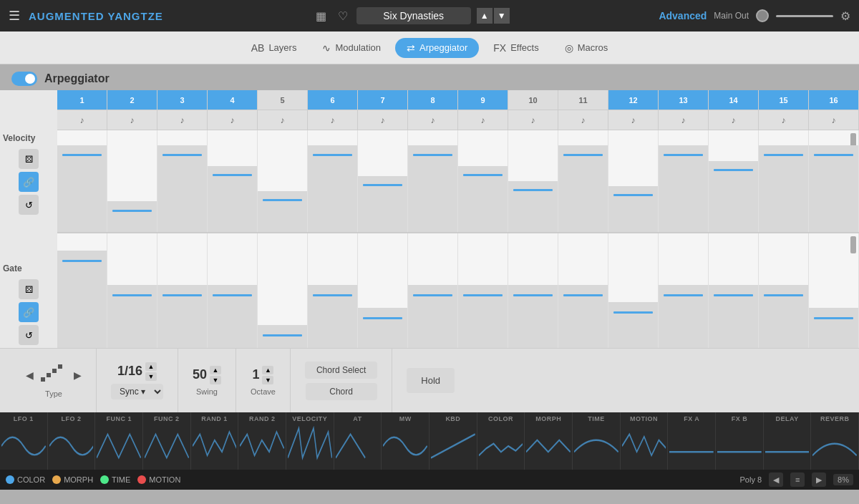 This screenshot has width=859, height=504. What do you see at coordinates (485, 16) in the screenshot?
I see `preset-prev-button: ▲` at bounding box center [485, 16].